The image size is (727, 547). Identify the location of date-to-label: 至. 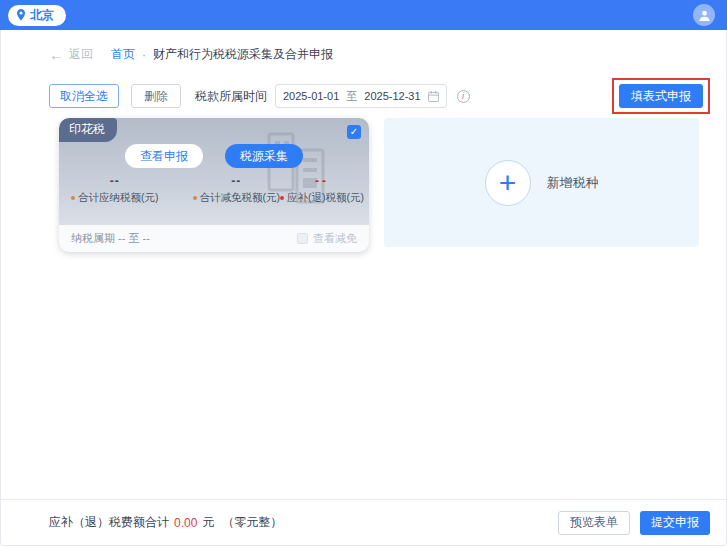
(352, 96).